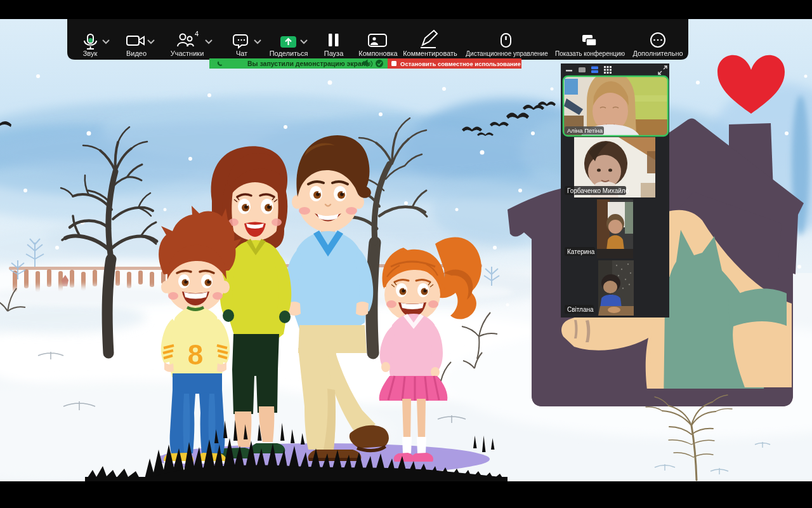 Image resolution: width=812 pixels, height=508 pixels. What do you see at coordinates (136, 53) in the screenshot?
I see `svg-text: Видео` at bounding box center [136, 53].